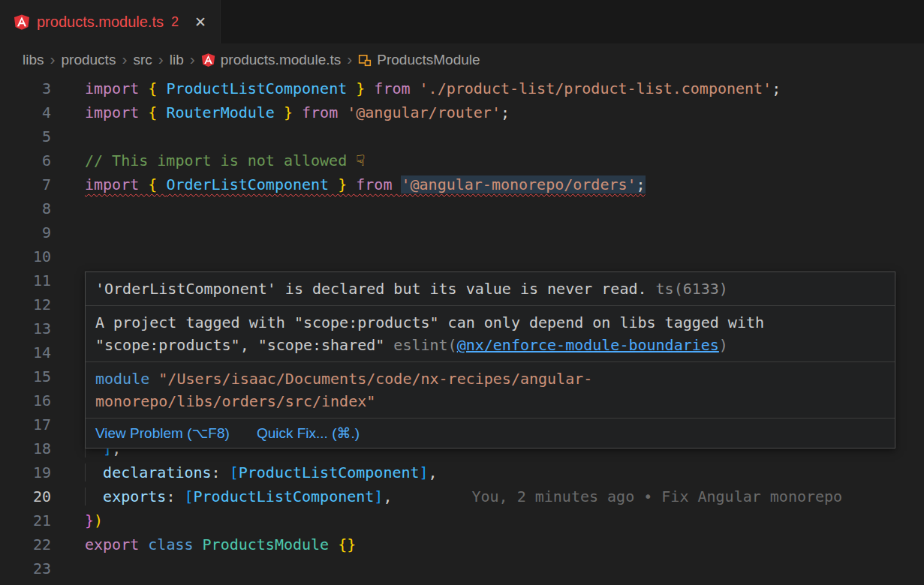 The height and width of the screenshot is (585, 924). Describe the element at coordinates (588, 345) in the screenshot. I see `eslint-rule-link: @nx/enforce-module-boundaries` at that location.